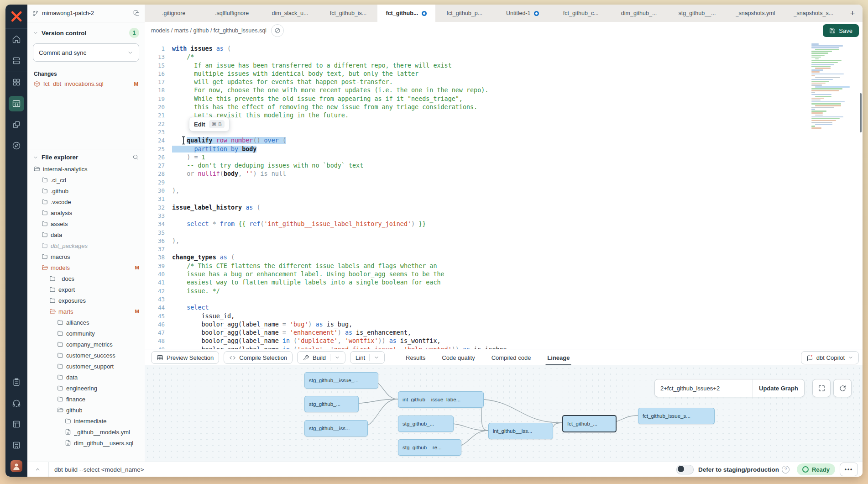  What do you see at coordinates (86, 279) in the screenshot?
I see `folder-_docs: _docs` at bounding box center [86, 279].